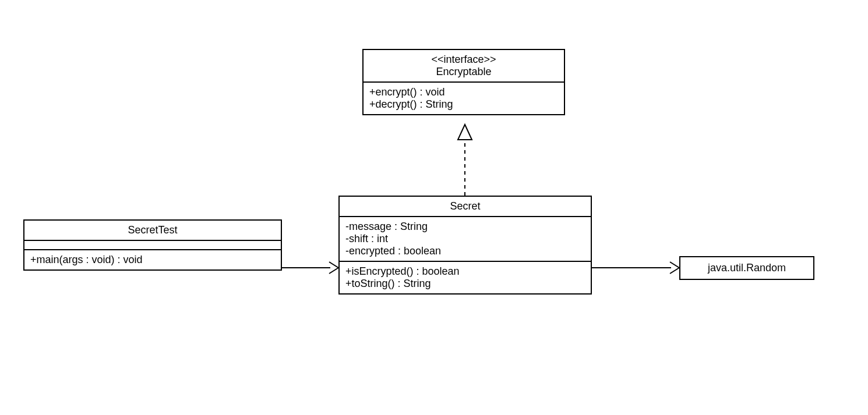 This screenshot has height=415, width=868. What do you see at coordinates (465, 239) in the screenshot?
I see `attribute-item: -shift : int` at bounding box center [465, 239].